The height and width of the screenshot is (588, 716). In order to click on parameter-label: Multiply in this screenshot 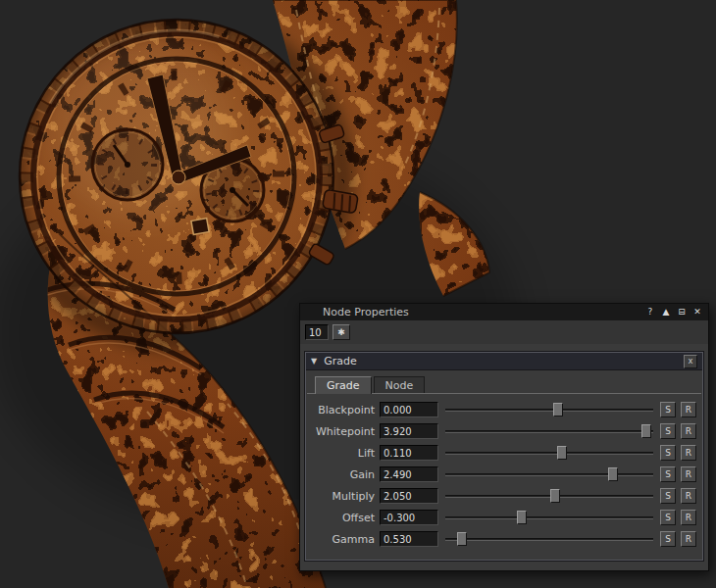, I will do `click(343, 496)`.